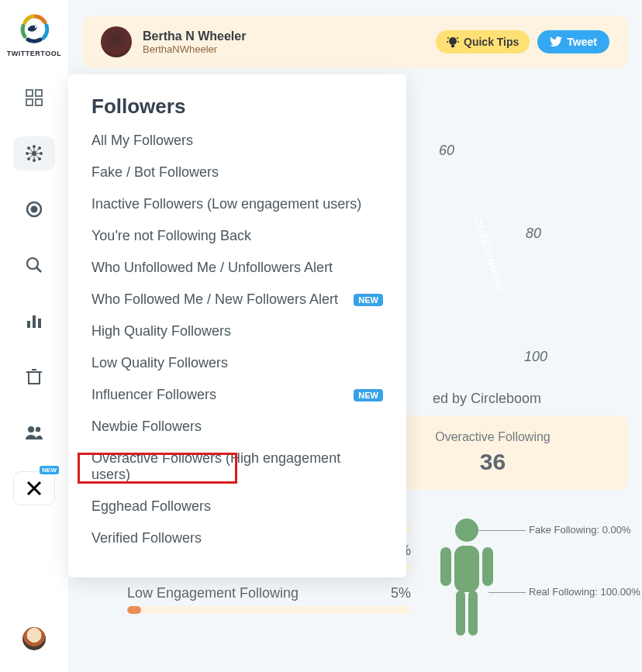 Image resolution: width=642 pixels, height=672 pixels. What do you see at coordinates (237, 426) in the screenshot?
I see `popover-item: Newbie Followers` at bounding box center [237, 426].